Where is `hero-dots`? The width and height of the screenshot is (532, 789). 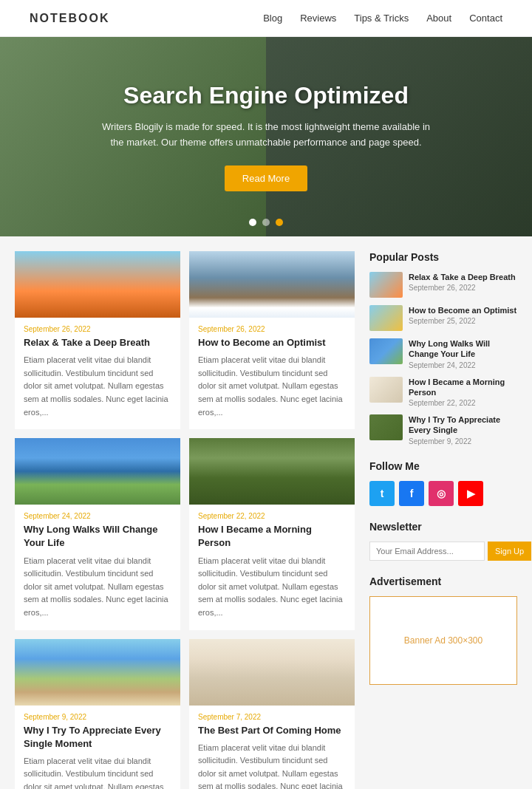 hero-dots is located at coordinates (266, 222).